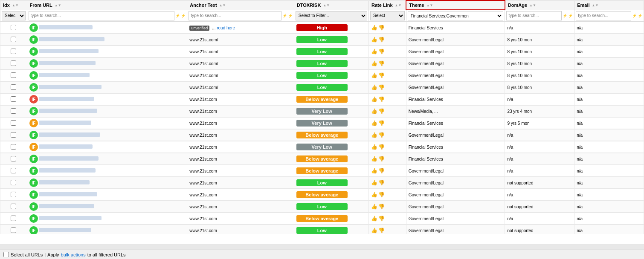 The width and height of the screenshot is (644, 259). What do you see at coordinates (34, 52) in the screenshot?
I see `if-badge-2: IF` at bounding box center [34, 52].